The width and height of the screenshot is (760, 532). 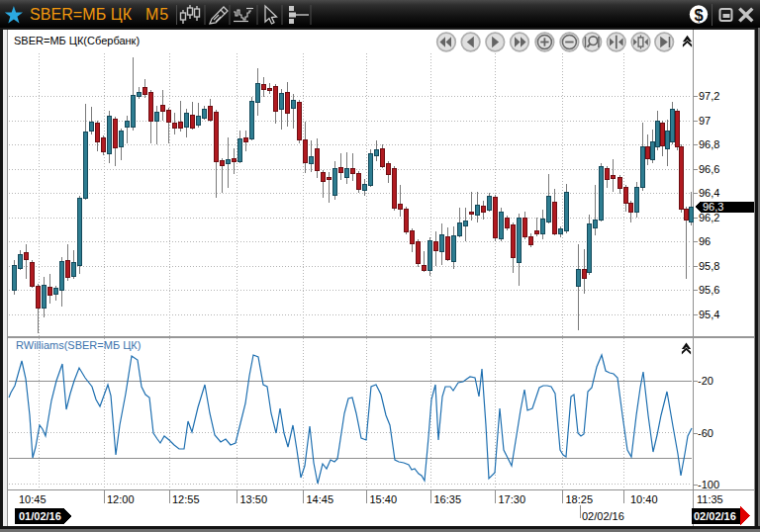 I want to click on svg-text: 97,2, so click(x=709, y=96).